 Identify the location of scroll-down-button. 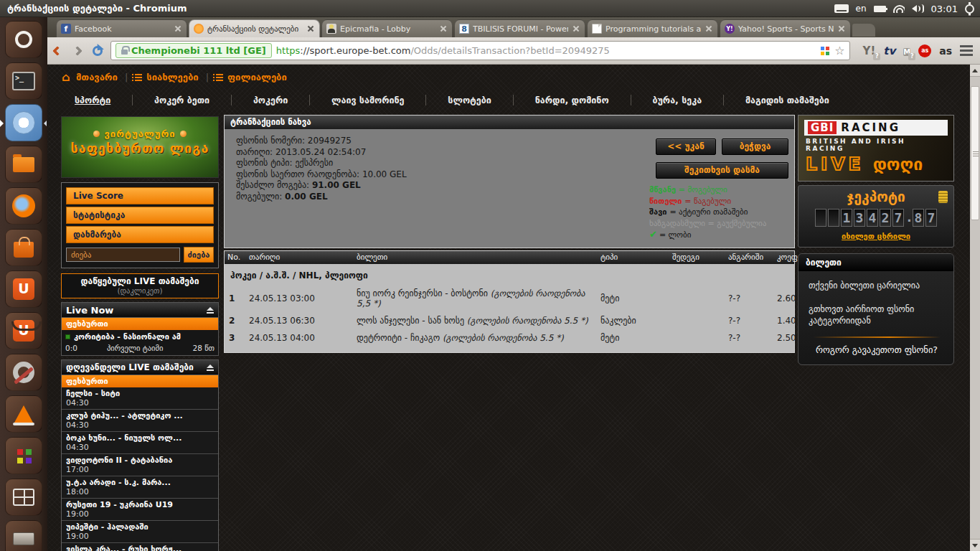
(975, 545).